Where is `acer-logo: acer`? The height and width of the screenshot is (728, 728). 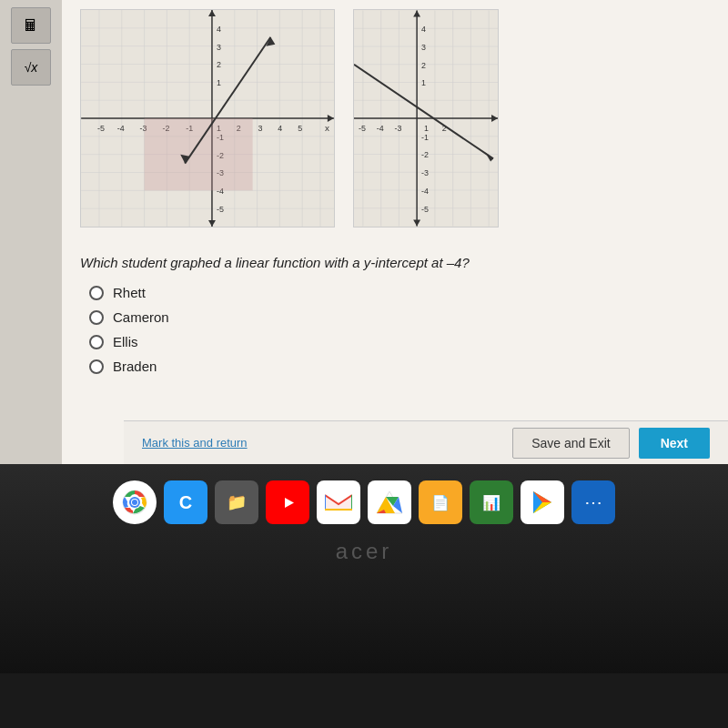 acer-logo: acer is located at coordinates (364, 551).